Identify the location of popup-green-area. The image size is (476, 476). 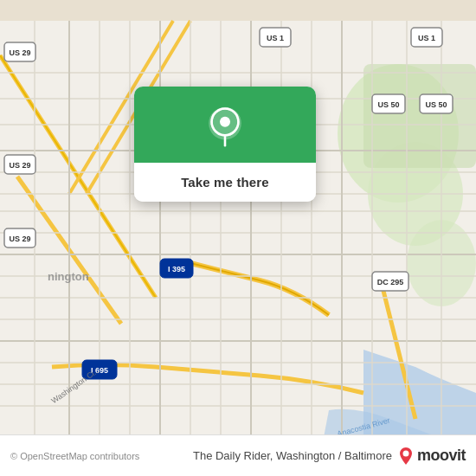
(225, 125).